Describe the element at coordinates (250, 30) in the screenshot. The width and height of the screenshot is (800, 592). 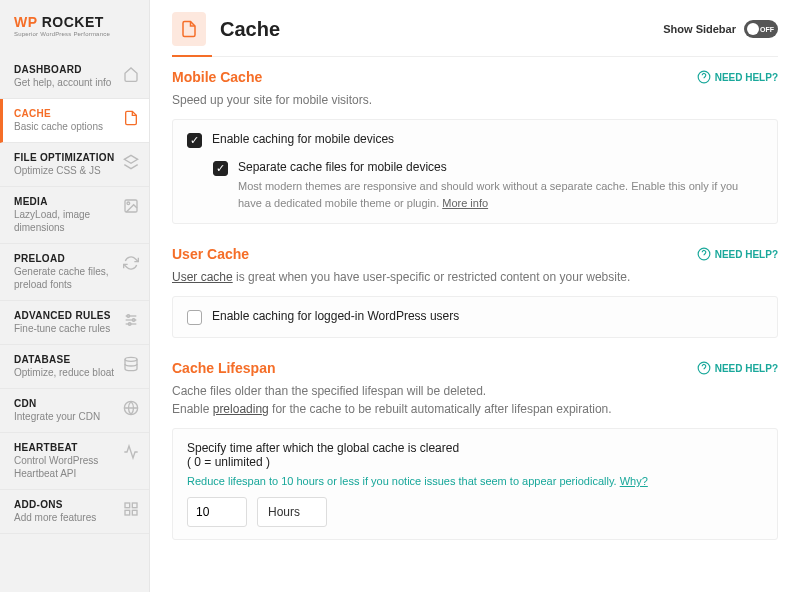
I see `page-title: Cache` at that location.